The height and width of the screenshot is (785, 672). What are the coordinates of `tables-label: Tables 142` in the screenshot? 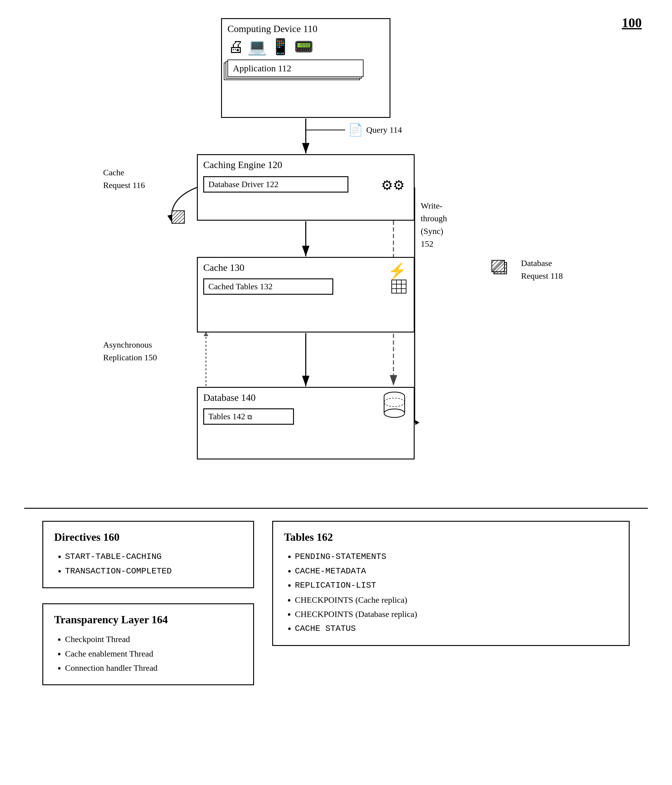 It's located at (228, 416).